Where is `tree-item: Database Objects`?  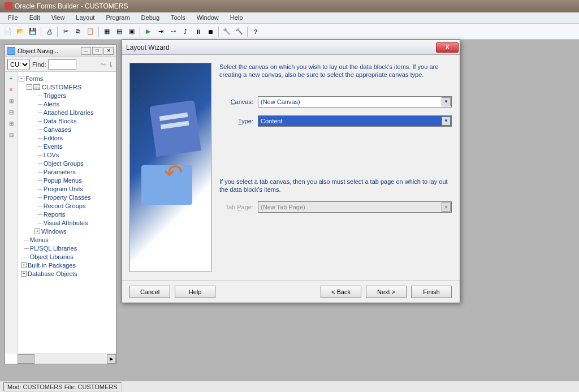
tree-item: Database Objects is located at coordinates (52, 274).